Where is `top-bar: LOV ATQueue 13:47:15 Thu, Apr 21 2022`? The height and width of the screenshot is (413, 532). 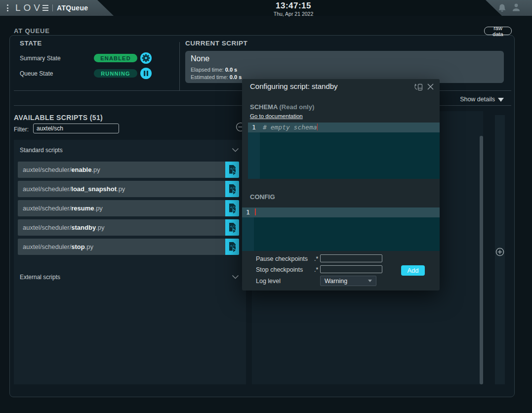 top-bar: LOV ATQueue 13:47:15 Thu, Apr 21 2022 is located at coordinates (266, 8).